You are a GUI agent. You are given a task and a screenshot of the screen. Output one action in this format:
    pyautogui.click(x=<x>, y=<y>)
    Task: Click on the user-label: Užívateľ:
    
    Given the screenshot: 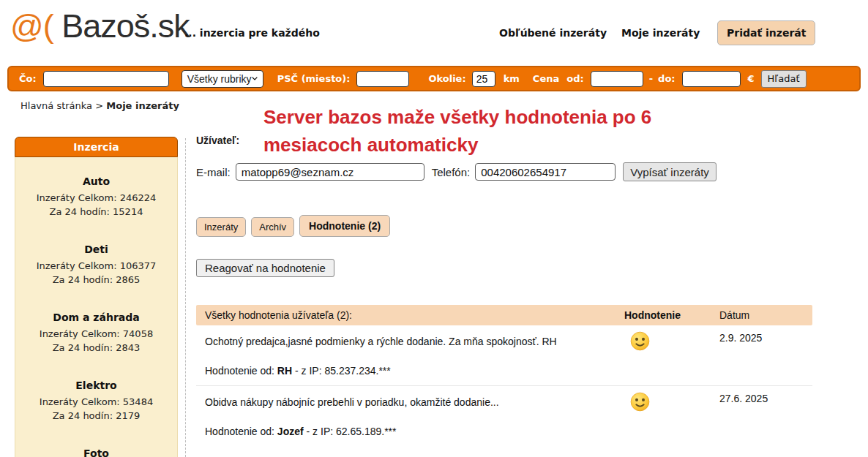 What is the action you would take?
    pyautogui.click(x=218, y=140)
    